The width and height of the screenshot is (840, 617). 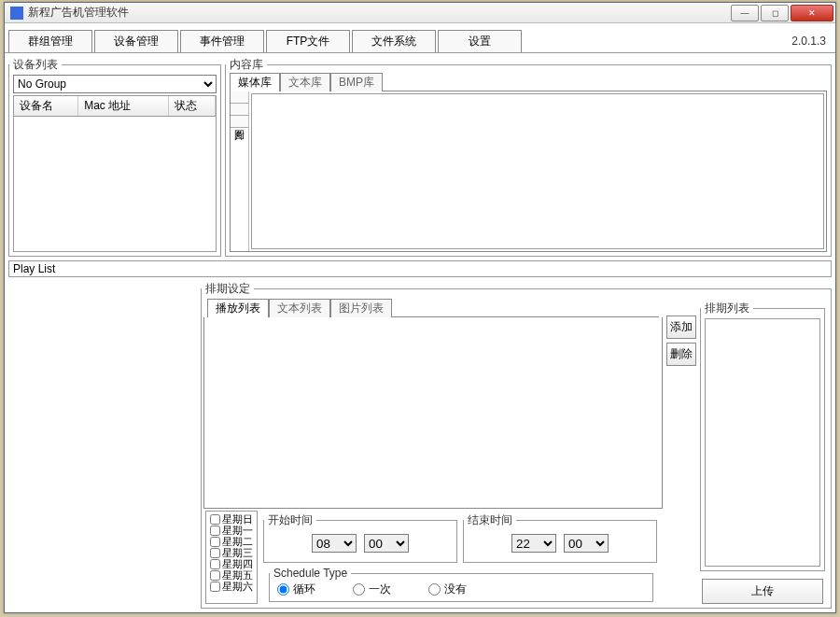 What do you see at coordinates (420, 38) in the screenshot?
I see `main-tabbar: 群组管理 设备管理 事件管理 FTP文件 文件系统 设置 2.0.1.3` at bounding box center [420, 38].